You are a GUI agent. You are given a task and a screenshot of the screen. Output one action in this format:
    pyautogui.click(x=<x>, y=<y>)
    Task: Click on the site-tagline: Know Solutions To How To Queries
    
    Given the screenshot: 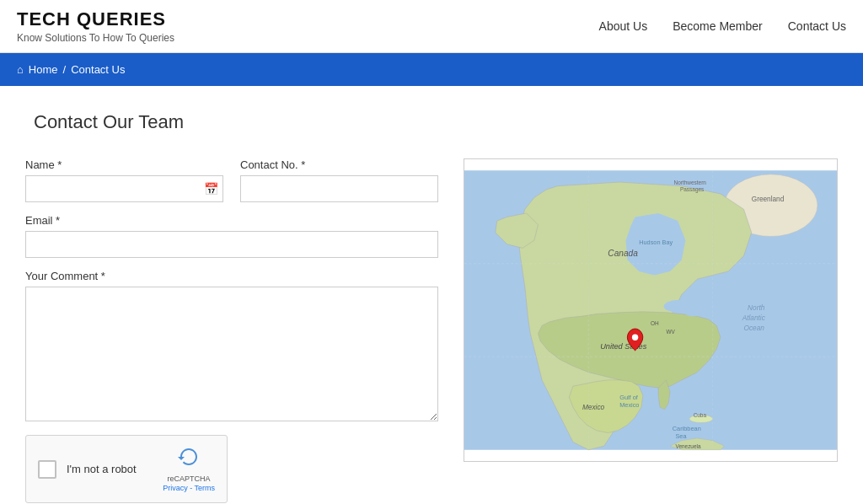 What is the action you would take?
    pyautogui.click(x=96, y=38)
    